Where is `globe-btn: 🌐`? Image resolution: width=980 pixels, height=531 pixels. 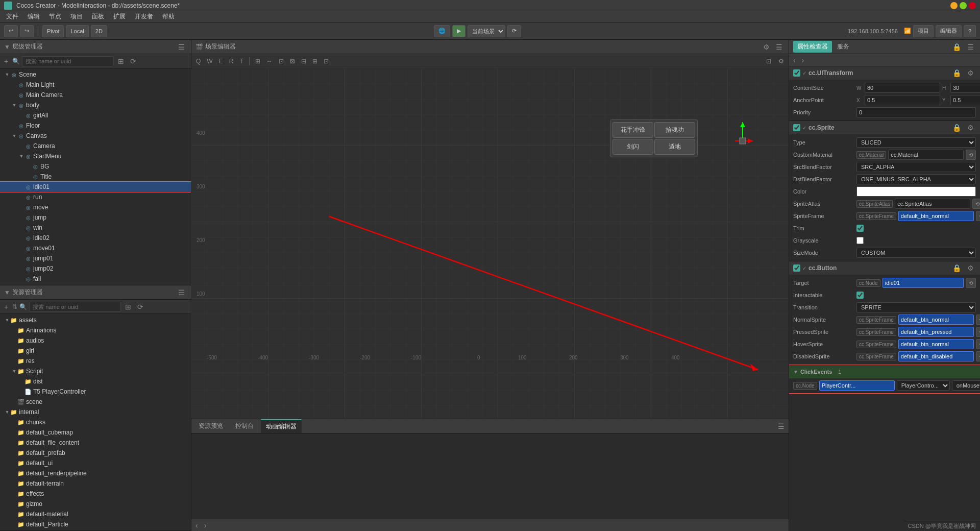 globe-btn: 🌐 is located at coordinates (442, 31).